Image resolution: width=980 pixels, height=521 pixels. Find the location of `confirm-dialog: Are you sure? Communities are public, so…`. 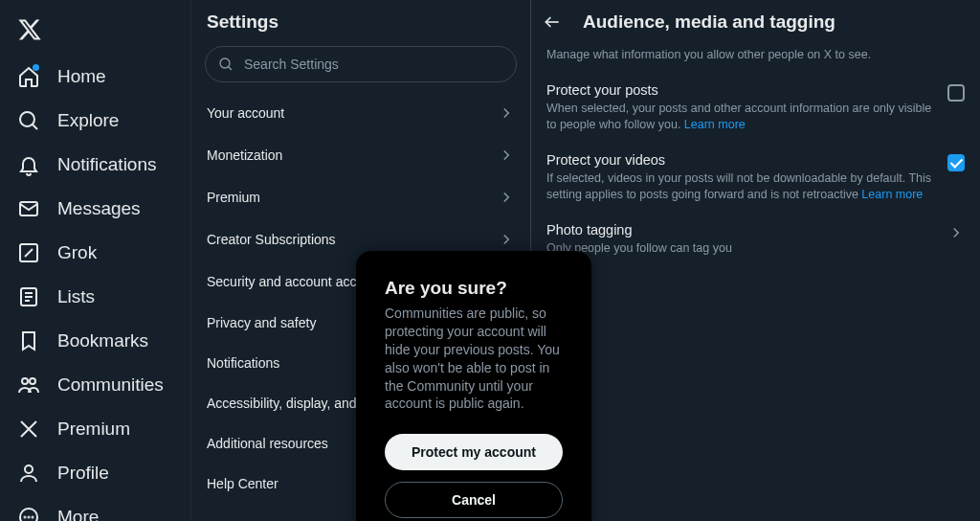

confirm-dialog: Are you sure? Communities are public, so… is located at coordinates (474, 386).